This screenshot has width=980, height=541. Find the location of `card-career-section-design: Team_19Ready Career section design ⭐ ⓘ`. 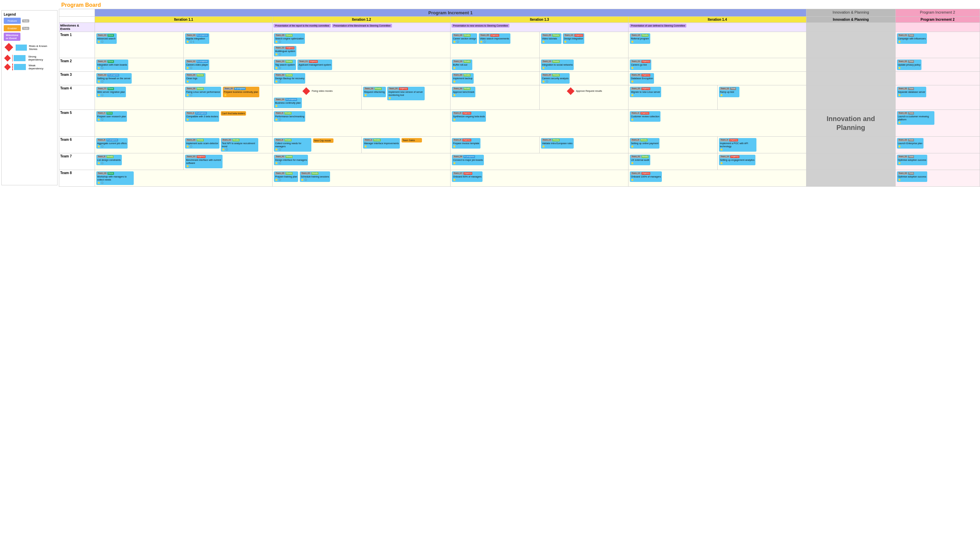

card-career-section-design: Team_19Ready Career section design ⭐ ⓘ is located at coordinates (465, 39).